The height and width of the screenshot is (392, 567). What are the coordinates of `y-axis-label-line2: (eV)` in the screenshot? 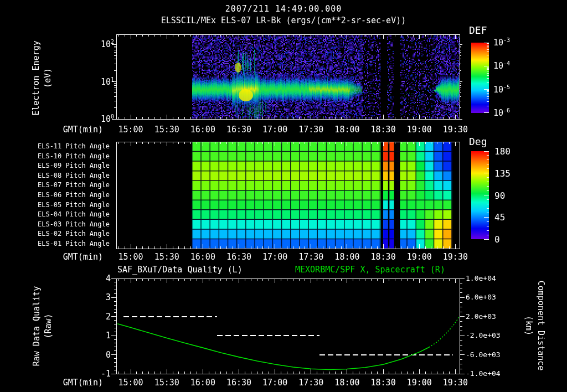 It's located at (48, 78).